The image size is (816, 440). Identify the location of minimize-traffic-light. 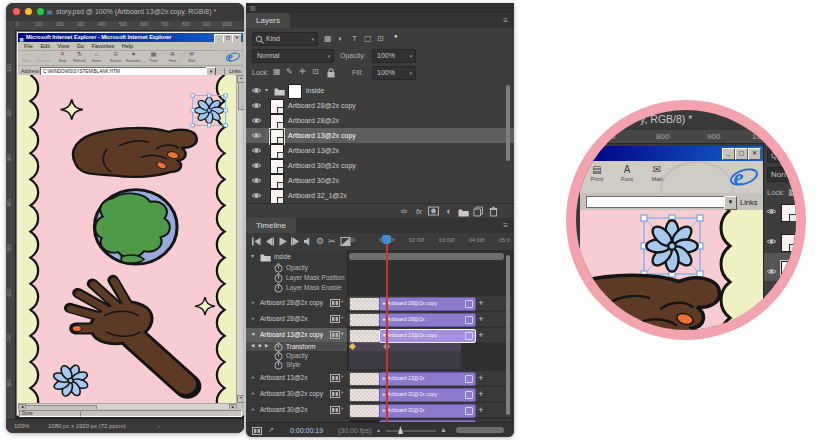
(28, 12).